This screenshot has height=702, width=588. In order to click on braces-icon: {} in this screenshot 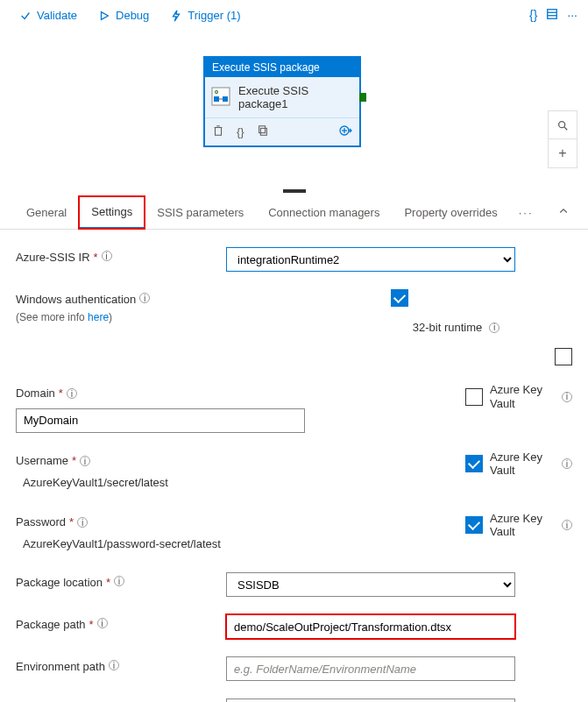, I will do `click(533, 16)`.